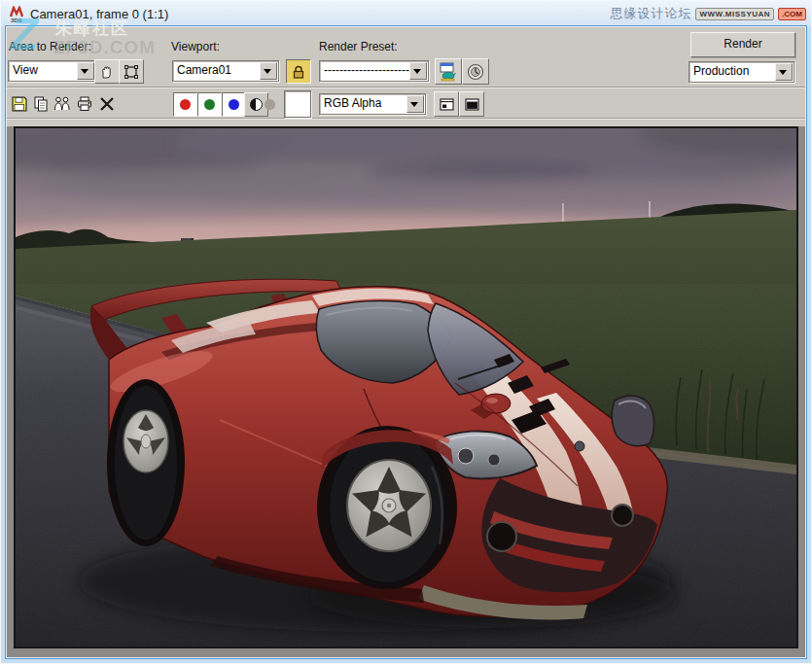  I want to click on toolbar-divider-highlight, so click(406, 87).